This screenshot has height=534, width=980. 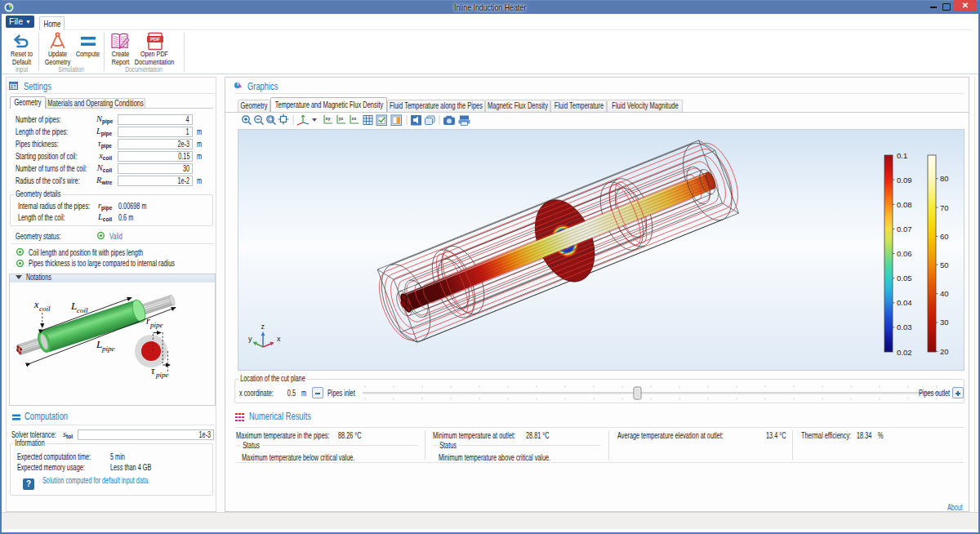 What do you see at coordinates (902, 155) in the screenshot?
I see `svg-text: 0.1` at bounding box center [902, 155].